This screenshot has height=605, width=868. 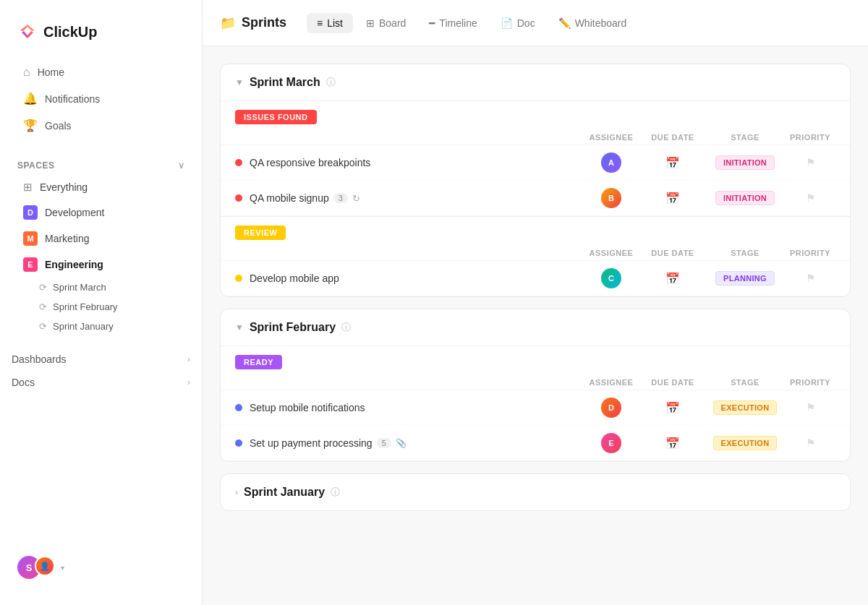 What do you see at coordinates (62, 568) in the screenshot?
I see `user-dropdown-arrow: ▾` at bounding box center [62, 568].